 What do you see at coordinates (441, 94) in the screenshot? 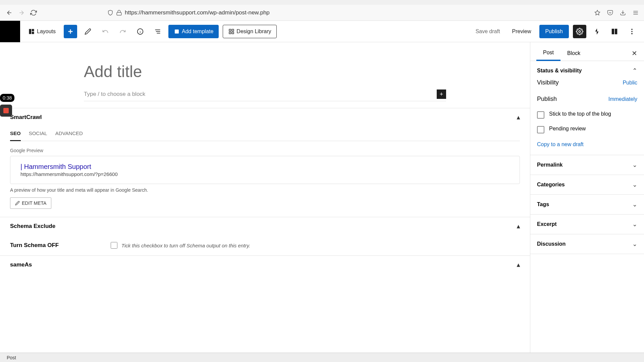
I see `inline-add-block-button: +` at bounding box center [441, 94].